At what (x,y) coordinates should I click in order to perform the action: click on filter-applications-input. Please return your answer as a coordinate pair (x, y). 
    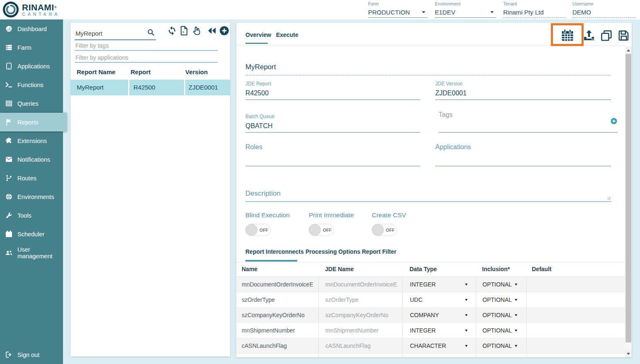
    Looking at the image, I should click on (144, 58).